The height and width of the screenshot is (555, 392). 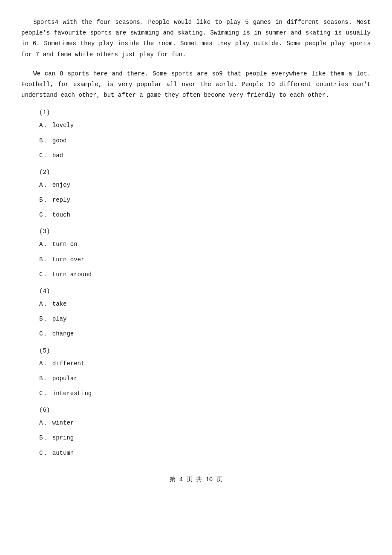 I want to click on option-6-2: B． spring, so click(x=205, y=438).